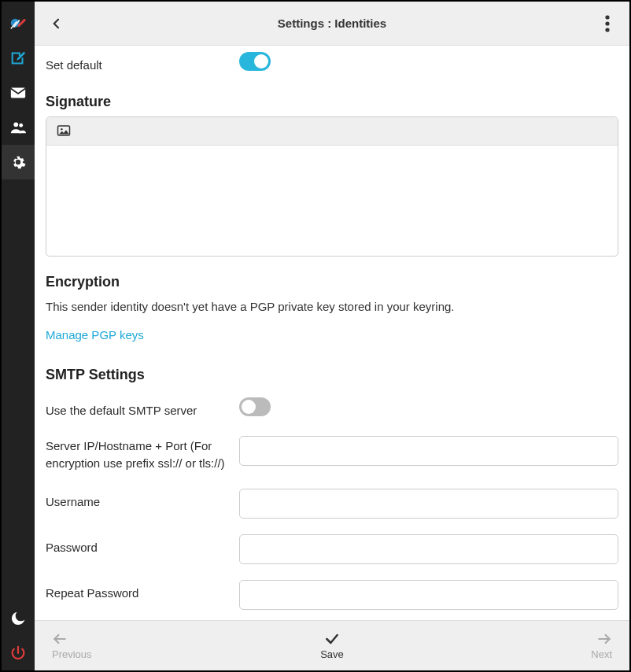  Describe the element at coordinates (332, 375) in the screenshot. I see `smtp-section-title: SMTP Settings` at that location.